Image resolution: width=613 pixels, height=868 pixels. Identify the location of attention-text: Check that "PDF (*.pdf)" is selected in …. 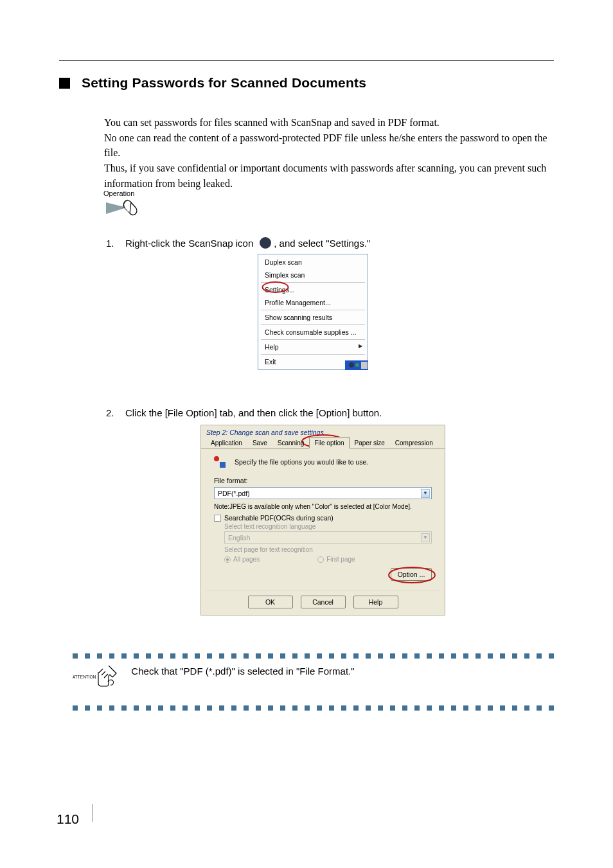
(243, 671).